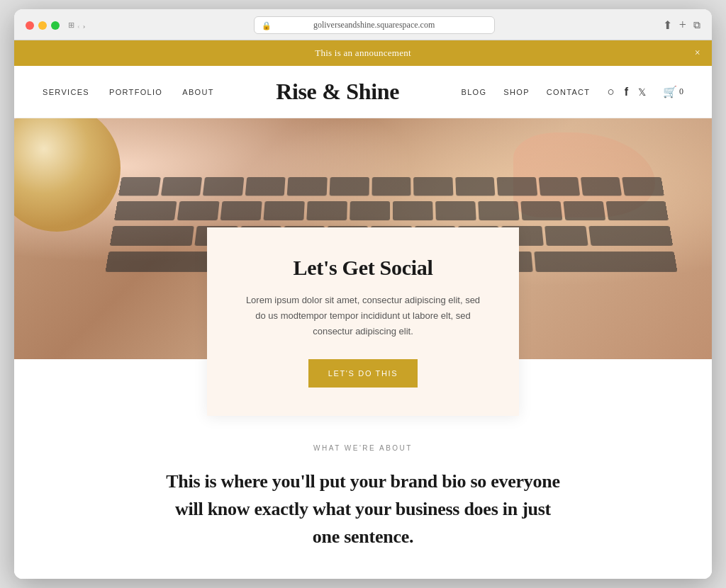 This screenshot has height=588, width=726. What do you see at coordinates (374, 25) in the screenshot?
I see `url-text: goliverseandshine.squarespace.com` at bounding box center [374, 25].